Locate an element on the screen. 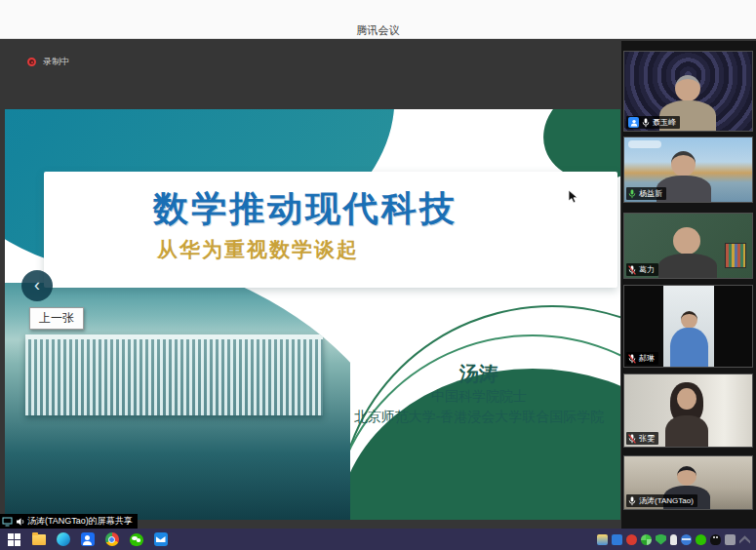 Image resolution: width=756 pixels, height=550 pixels. slide-title: 数学推动现代科技 is located at coordinates (305, 209).